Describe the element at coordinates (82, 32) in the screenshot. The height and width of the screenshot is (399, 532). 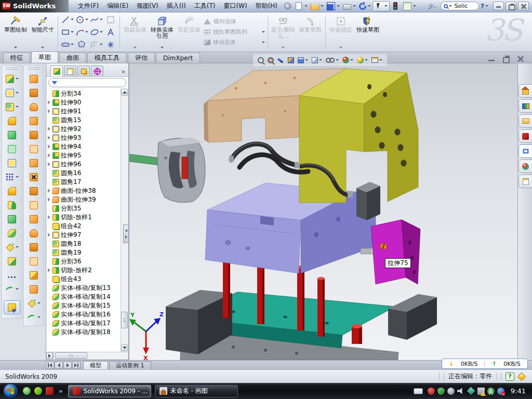
I see `arc-tool-icon` at that location.